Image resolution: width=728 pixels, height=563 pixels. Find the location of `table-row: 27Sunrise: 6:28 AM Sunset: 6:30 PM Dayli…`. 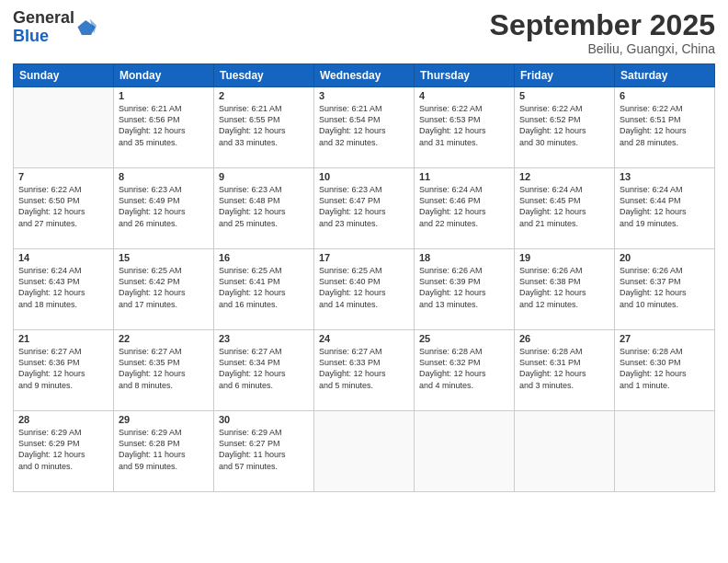

table-row: 27Sunrise: 6:28 AM Sunset: 6:30 PM Dayli… is located at coordinates (665, 371).